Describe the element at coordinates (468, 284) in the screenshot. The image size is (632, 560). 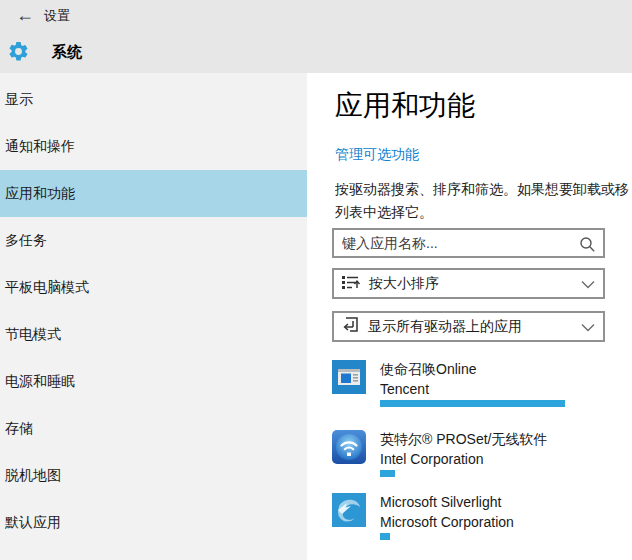
I see `sort-dropdown: 按大小排序` at that location.